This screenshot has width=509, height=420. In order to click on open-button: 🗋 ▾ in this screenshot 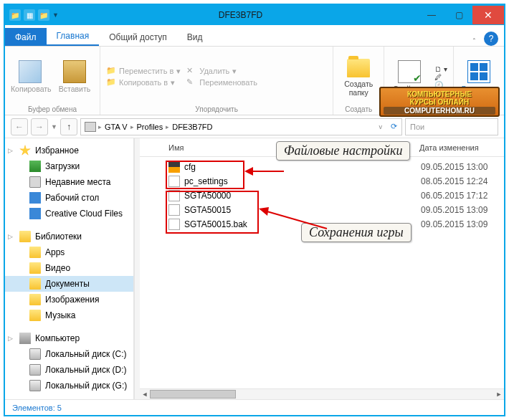, I will do `click(441, 69)`.